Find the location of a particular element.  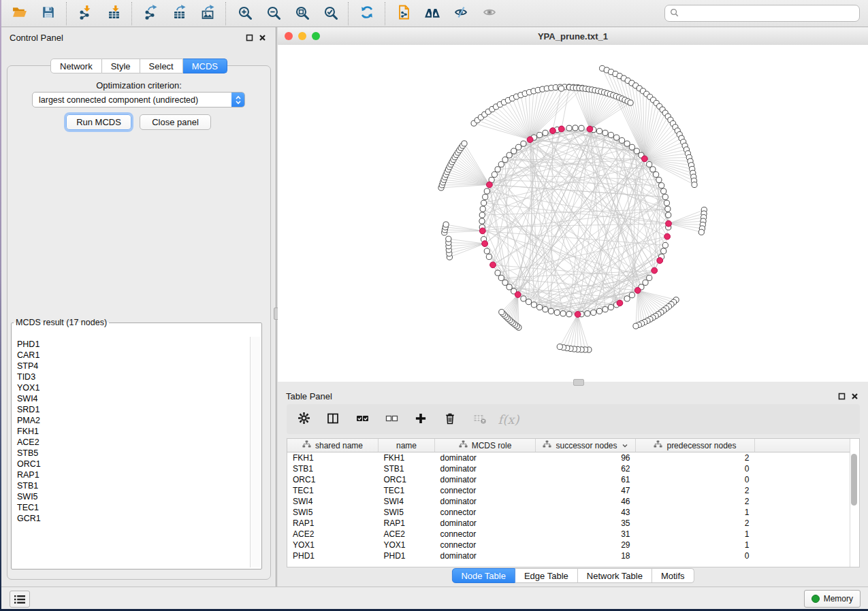

delete-column-button is located at coordinates (450, 419).